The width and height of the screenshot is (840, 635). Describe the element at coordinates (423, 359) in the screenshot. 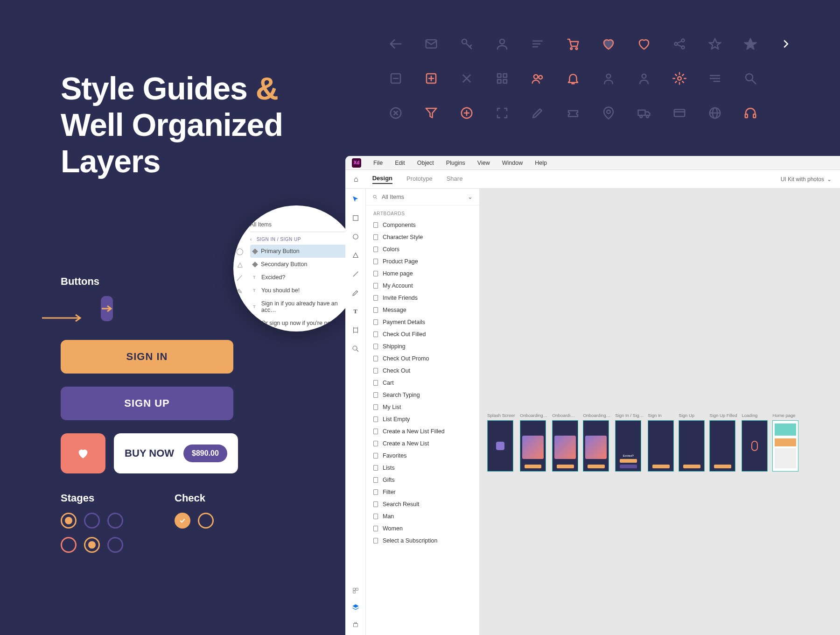

I see `artboard-item: Check Out Promo` at that location.